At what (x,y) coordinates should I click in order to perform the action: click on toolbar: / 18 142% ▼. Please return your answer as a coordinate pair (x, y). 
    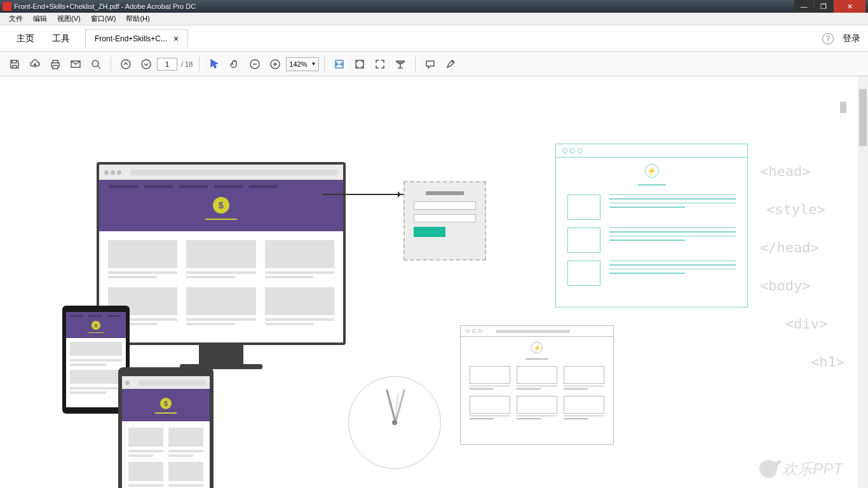
    Looking at the image, I should click on (434, 64).